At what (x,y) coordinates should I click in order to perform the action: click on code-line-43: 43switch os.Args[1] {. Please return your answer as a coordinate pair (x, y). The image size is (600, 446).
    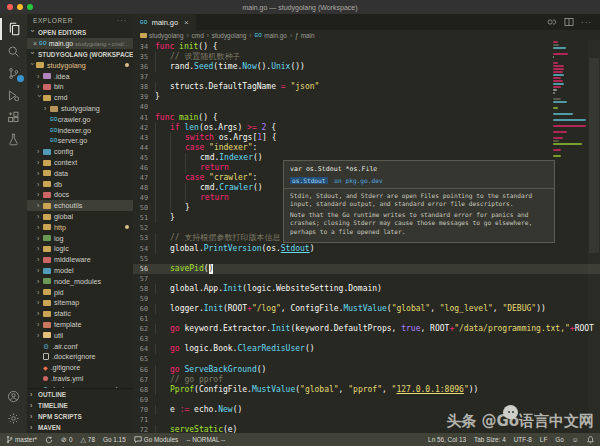
    Looking at the image, I should click on (366, 138).